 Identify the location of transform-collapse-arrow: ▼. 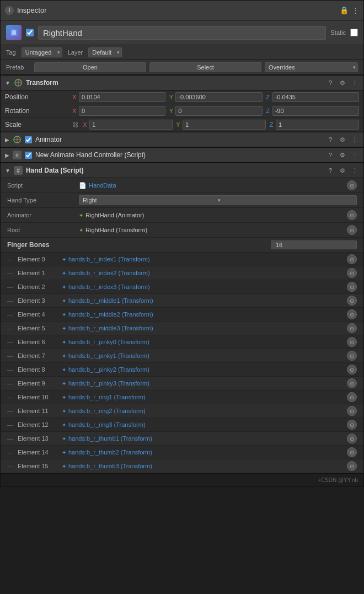
(8, 83).